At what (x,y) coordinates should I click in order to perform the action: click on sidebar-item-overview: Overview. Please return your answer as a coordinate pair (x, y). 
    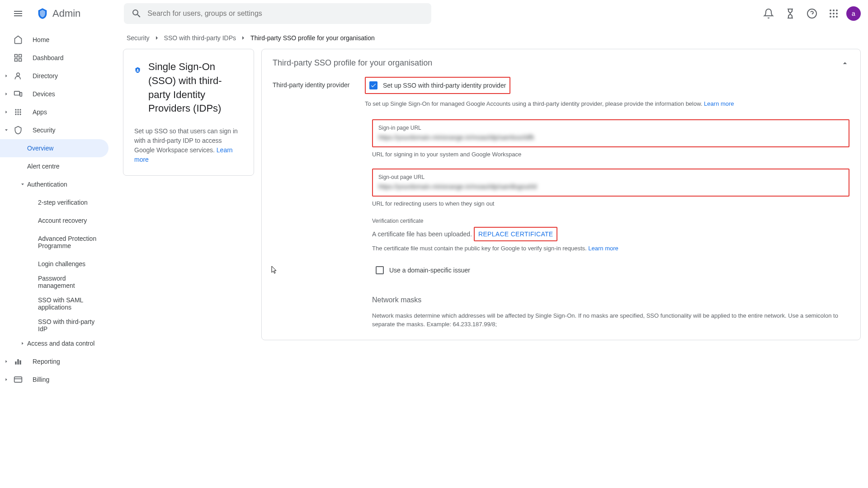
    Looking at the image, I should click on (54, 148).